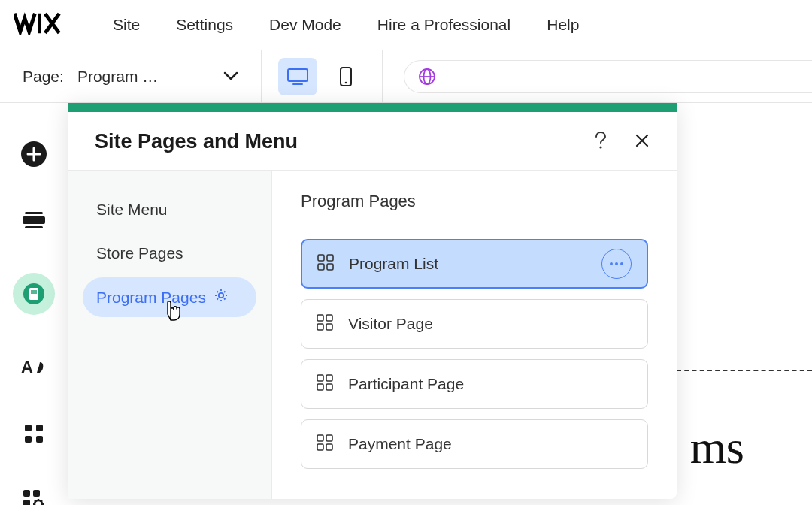 The height and width of the screenshot is (505, 812). What do you see at coordinates (346, 25) in the screenshot?
I see `main-menu: Site Settings Dev Mode Hire a Profession…` at bounding box center [346, 25].